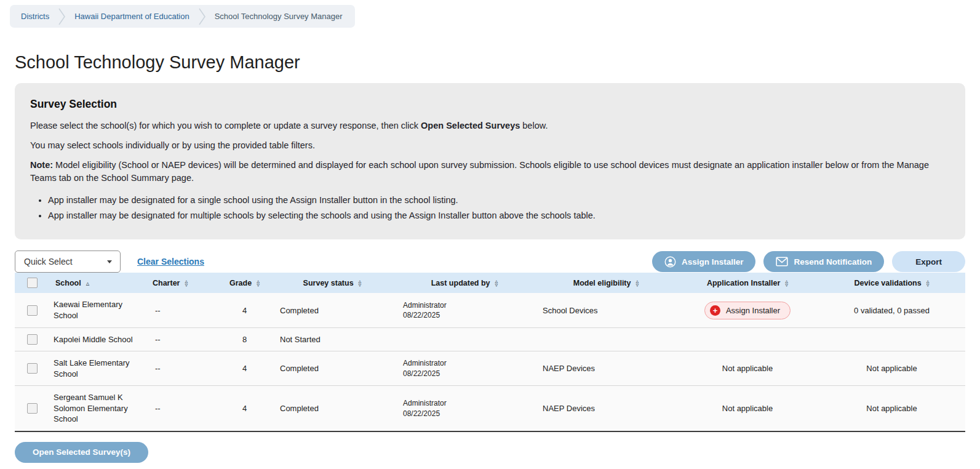  I want to click on column-header-model: Model eligibility▵▿, so click(606, 283).